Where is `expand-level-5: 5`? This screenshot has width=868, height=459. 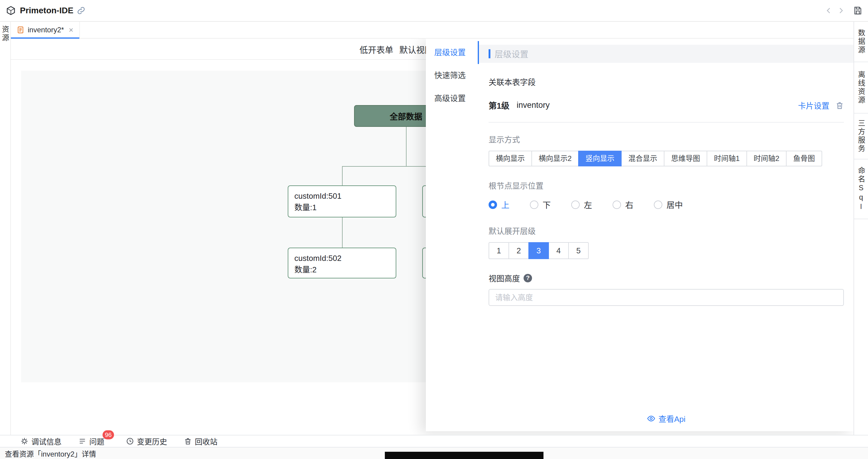
expand-level-5: 5 is located at coordinates (578, 251).